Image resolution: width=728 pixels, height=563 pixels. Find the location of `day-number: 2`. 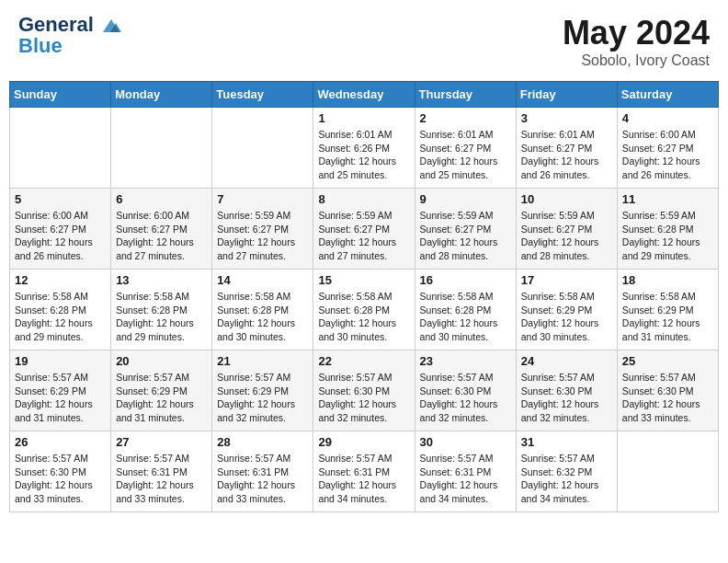

day-number: 2 is located at coordinates (465, 118).